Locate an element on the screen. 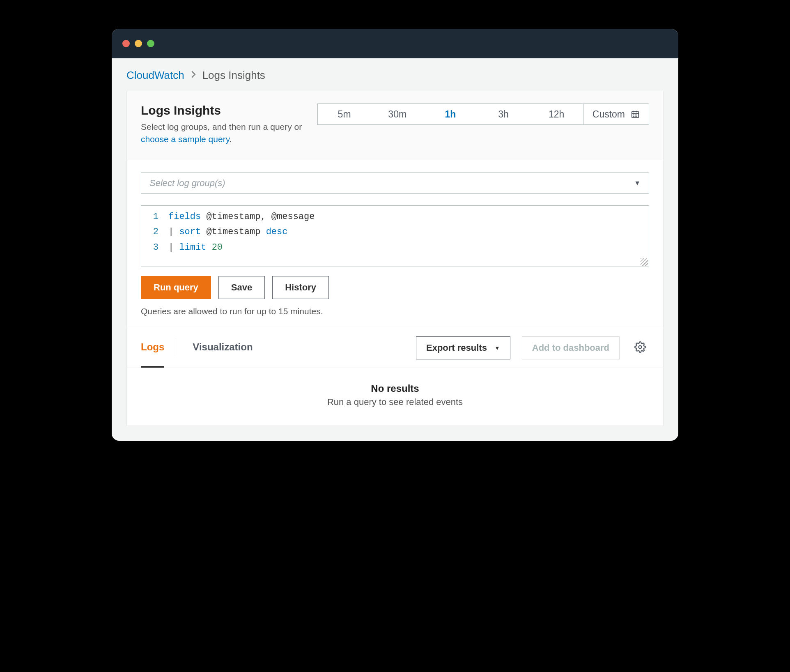 This screenshot has width=790, height=672. editor-gutter: 123 is located at coordinates (153, 236).